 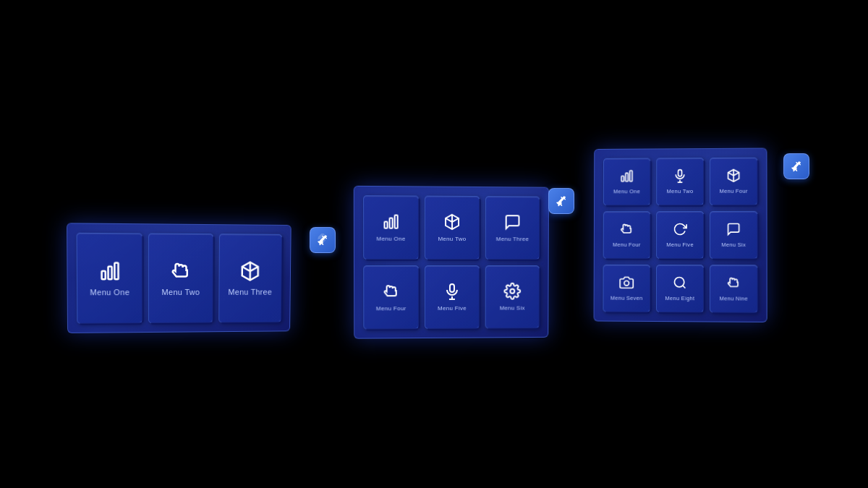 What do you see at coordinates (680, 288) in the screenshot?
I see `menu-item-p3-8: Menu Eight` at bounding box center [680, 288].